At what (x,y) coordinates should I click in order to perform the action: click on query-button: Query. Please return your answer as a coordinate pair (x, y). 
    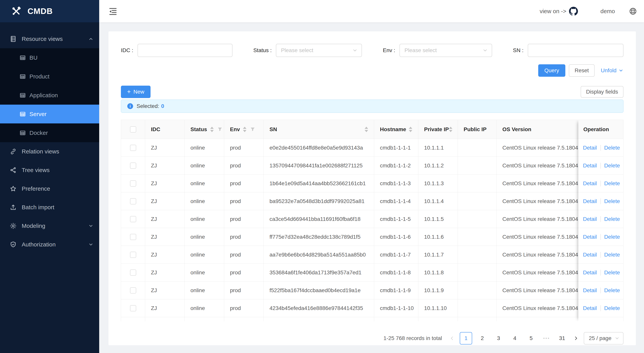
    Looking at the image, I should click on (552, 70).